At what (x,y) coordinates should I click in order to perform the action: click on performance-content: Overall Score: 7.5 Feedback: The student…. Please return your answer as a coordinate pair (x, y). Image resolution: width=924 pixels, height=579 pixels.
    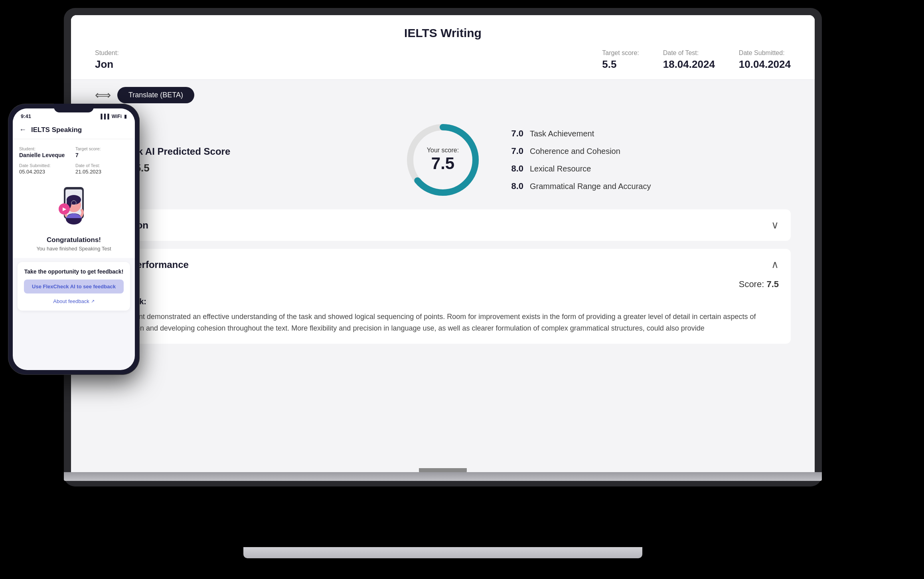
    Looking at the image, I should click on (443, 306).